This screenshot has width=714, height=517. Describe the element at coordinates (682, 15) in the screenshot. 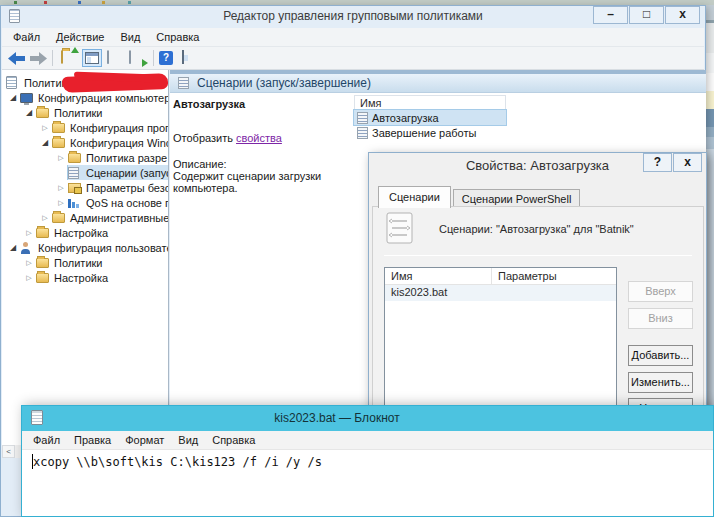

I see `close-button: x` at that location.